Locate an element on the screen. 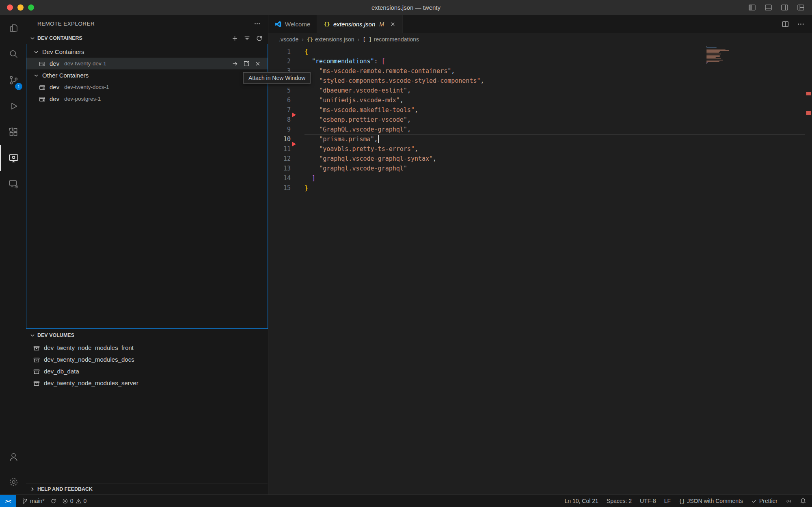 The image size is (812, 507). sidebar-item-explorer is located at coordinates (13, 28).